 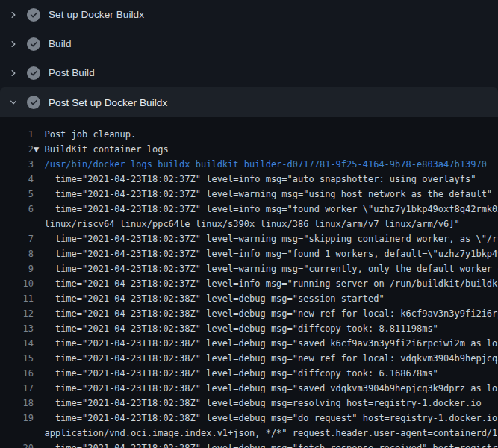 I want to click on line-number: 18, so click(x=16, y=403).